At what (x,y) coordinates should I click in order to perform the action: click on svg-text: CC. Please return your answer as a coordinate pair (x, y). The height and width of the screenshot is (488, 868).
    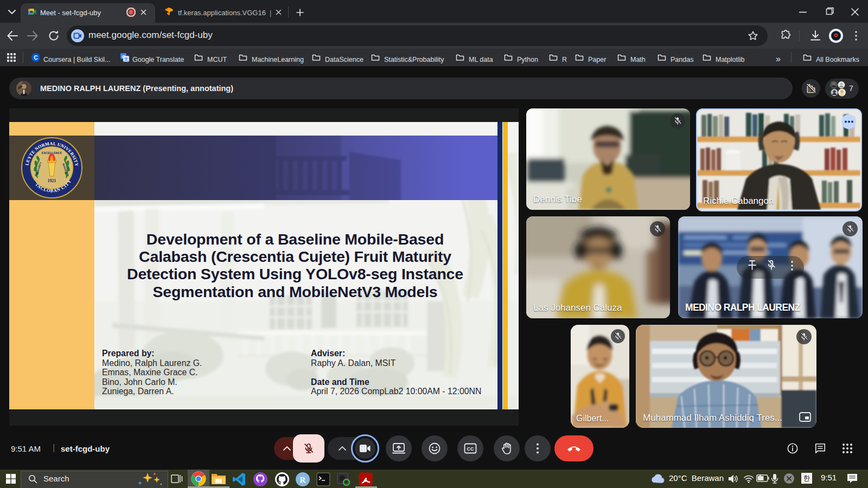
    Looking at the image, I should click on (471, 449).